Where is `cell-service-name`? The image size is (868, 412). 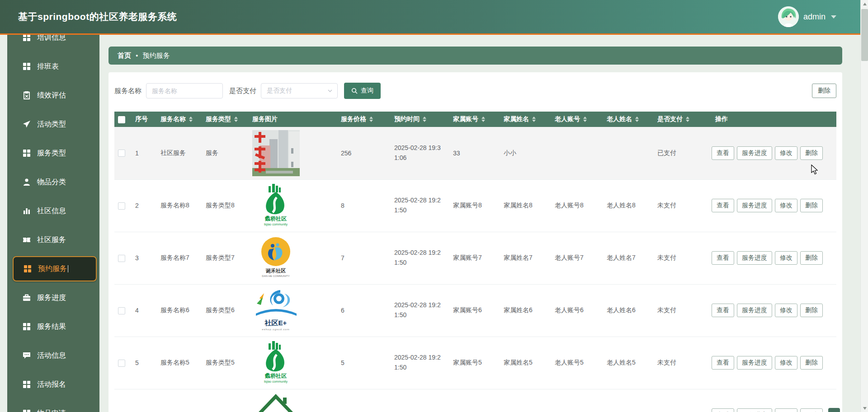 cell-service-name is located at coordinates (179, 400).